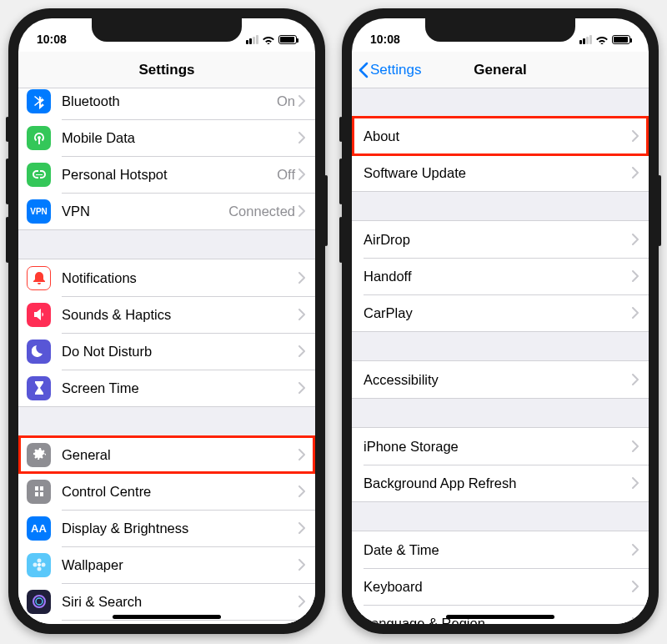 This screenshot has width=667, height=644. I want to click on row-label: Sounds & Haptics, so click(180, 315).